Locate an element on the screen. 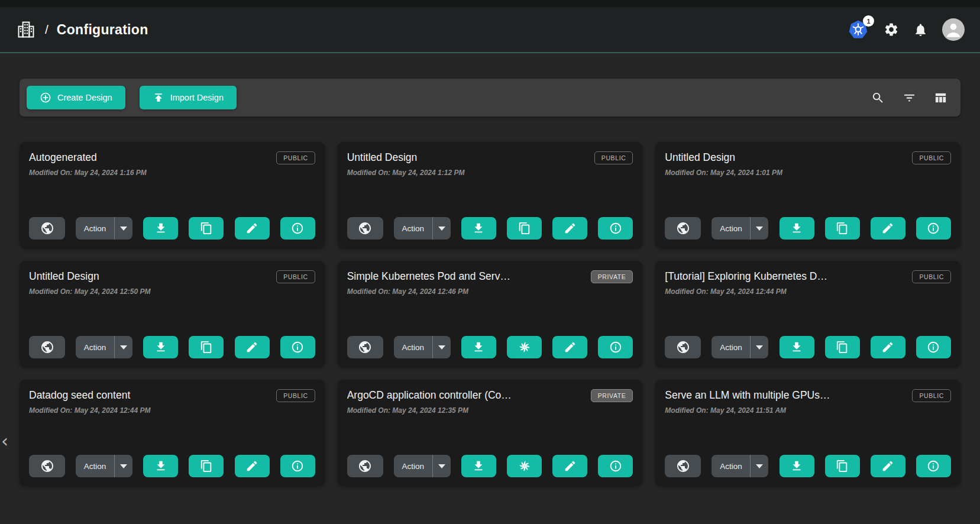  create-design-button: Create Design is located at coordinates (76, 98).